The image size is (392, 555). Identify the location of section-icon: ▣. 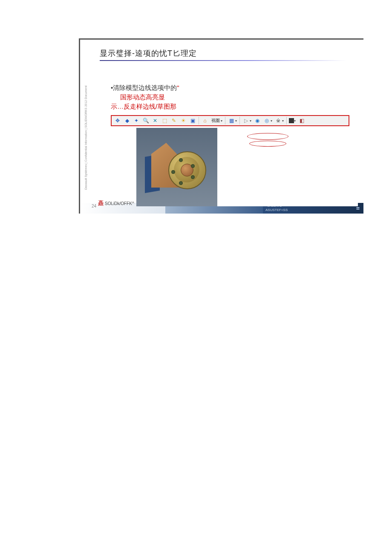
(193, 121).